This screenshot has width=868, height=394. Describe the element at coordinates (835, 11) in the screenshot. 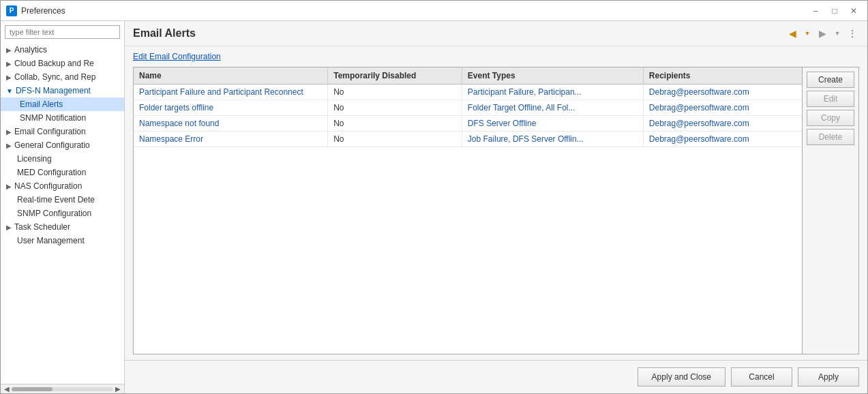

I see `window-controls: – □ ✕` at that location.